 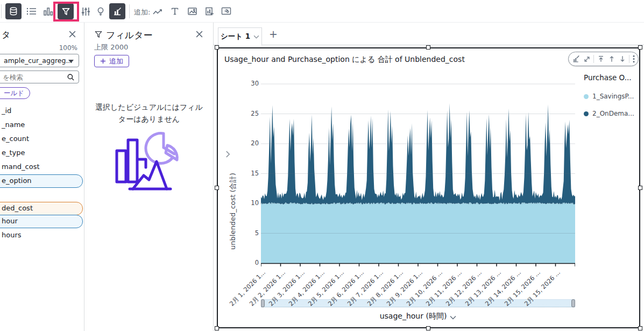 What do you see at coordinates (68, 48) in the screenshot?
I see `zoom-level: 100%` at bounding box center [68, 48].